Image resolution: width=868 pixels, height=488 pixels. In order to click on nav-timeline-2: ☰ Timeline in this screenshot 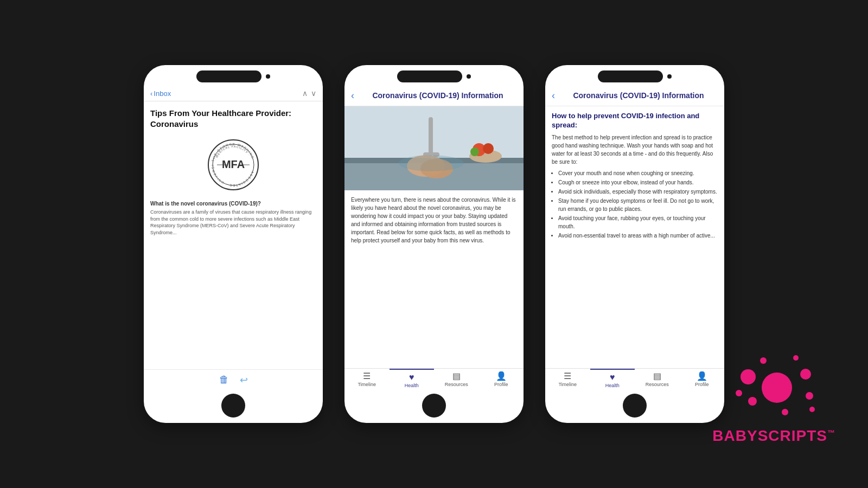, I will do `click(367, 380)`.